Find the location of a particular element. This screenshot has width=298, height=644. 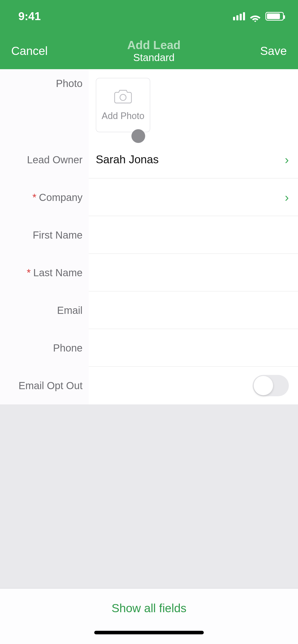

nav-bar: Cancel Add Lead Standard Save is located at coordinates (149, 51).